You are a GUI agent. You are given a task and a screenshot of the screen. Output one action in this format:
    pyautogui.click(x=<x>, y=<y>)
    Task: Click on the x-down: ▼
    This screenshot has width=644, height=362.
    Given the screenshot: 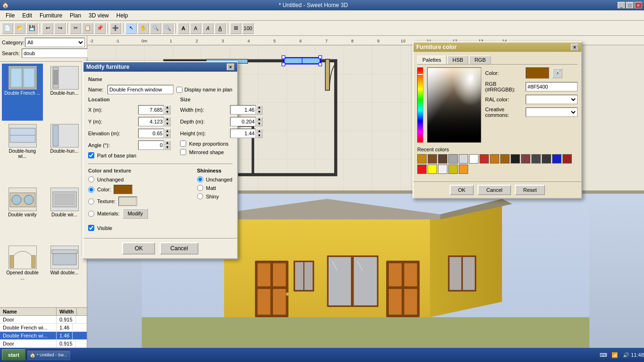 What is the action you would take?
    pyautogui.click(x=167, y=112)
    